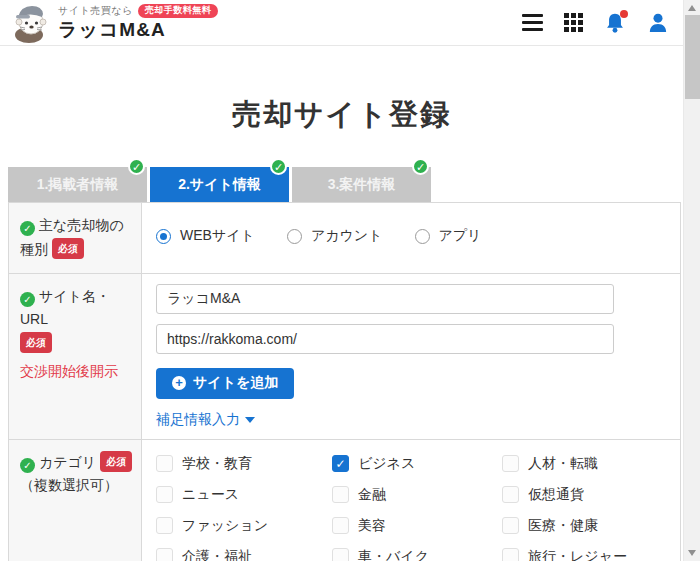 This screenshot has width=700, height=561. Describe the element at coordinates (244, 464) in the screenshot. I see `checkbox-school-education: ✓ 学校・教育` at that location.